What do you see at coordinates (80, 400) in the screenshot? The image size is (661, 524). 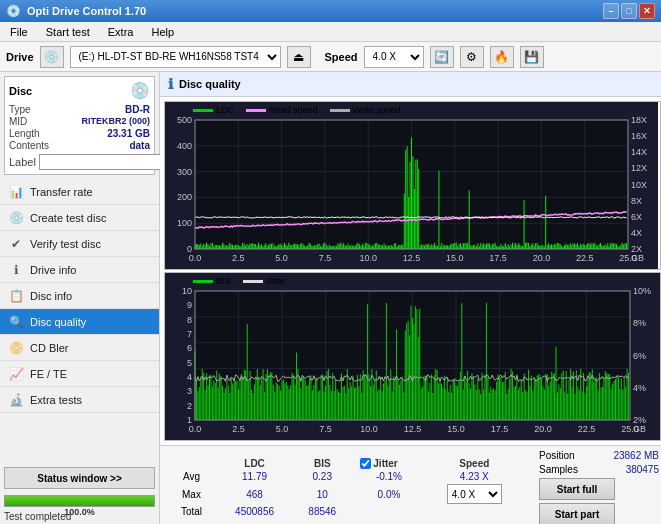 I see `sidebar-item-extra-tests: 🔬 Extra tests` at bounding box center [80, 400].